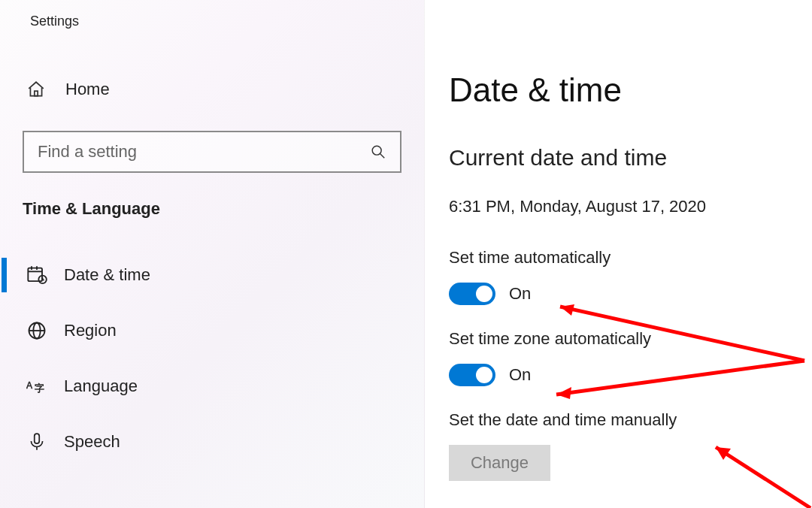  Describe the element at coordinates (520, 375) in the screenshot. I see `auto-timezone-state: On` at that location.